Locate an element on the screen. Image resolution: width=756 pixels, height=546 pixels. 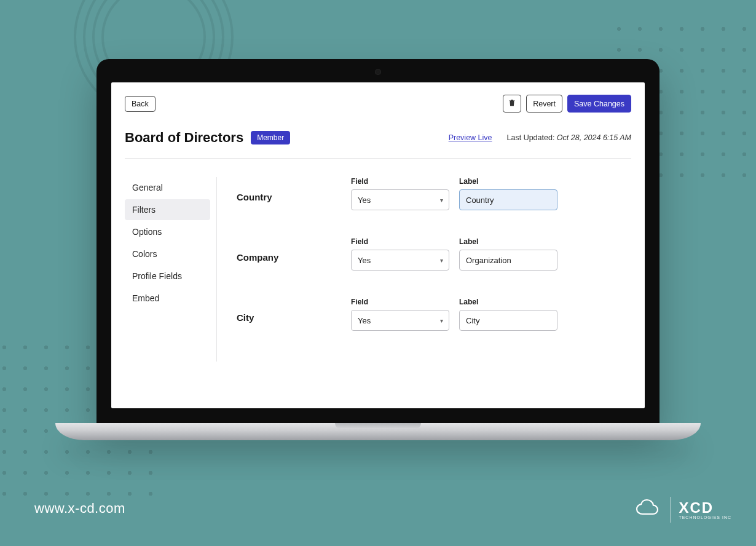
back-button: Back is located at coordinates (140, 104).